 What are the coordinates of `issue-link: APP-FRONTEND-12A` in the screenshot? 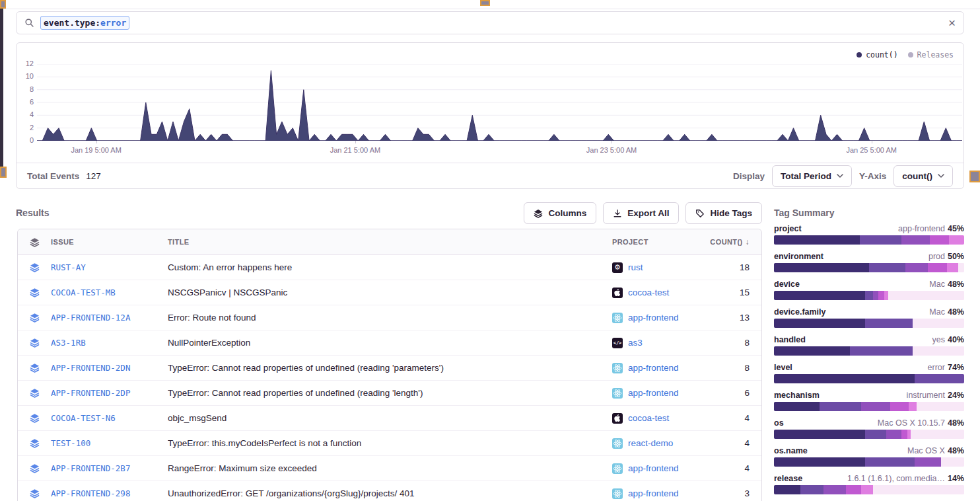 It's located at (110, 317).